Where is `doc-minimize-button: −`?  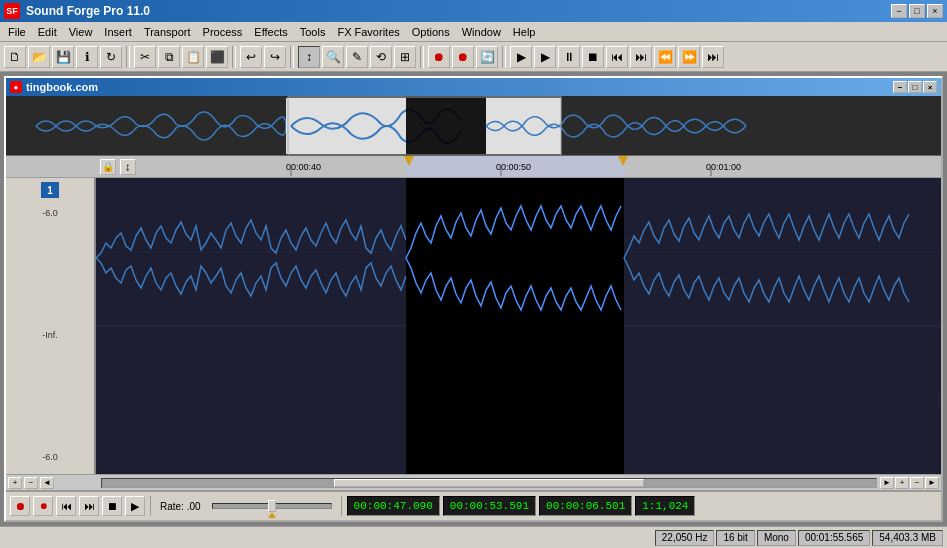
doc-minimize-button: − is located at coordinates (900, 87).